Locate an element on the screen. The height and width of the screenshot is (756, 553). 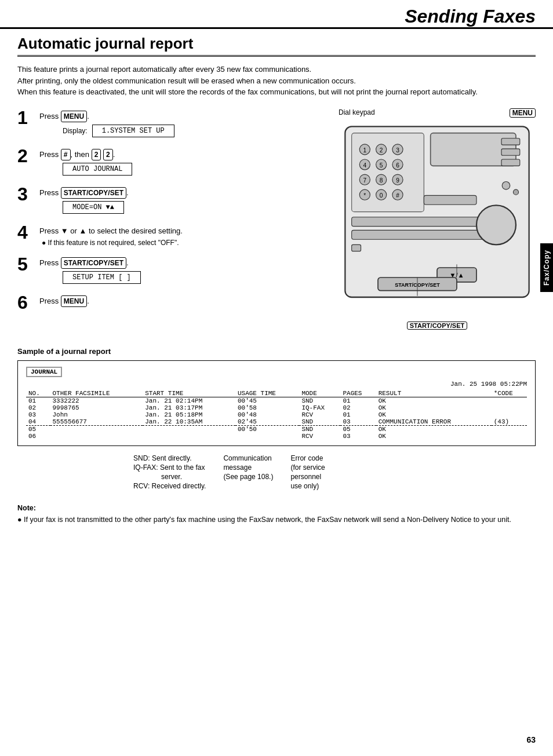
legend-iqfax-2: server. is located at coordinates (183, 477).